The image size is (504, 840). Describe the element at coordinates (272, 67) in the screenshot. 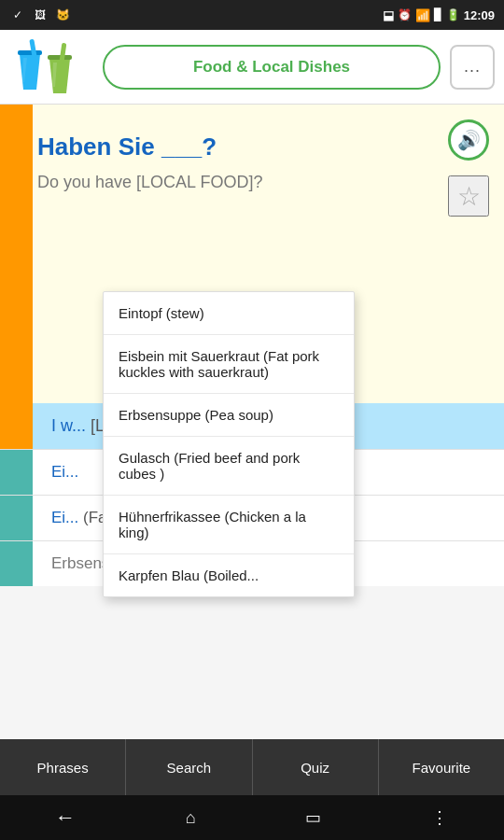

I see `category-button: Food & Local Dishes` at that location.